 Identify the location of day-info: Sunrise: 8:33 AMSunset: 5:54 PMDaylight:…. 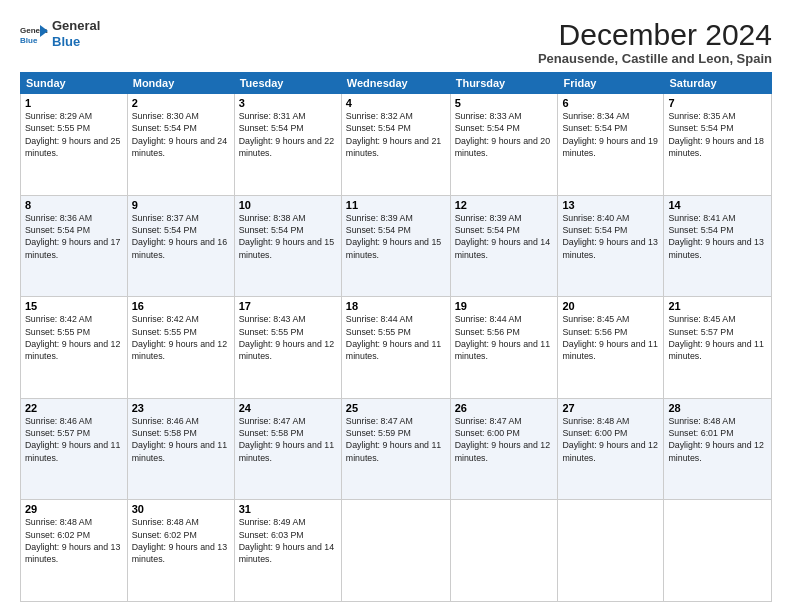
(504, 134).